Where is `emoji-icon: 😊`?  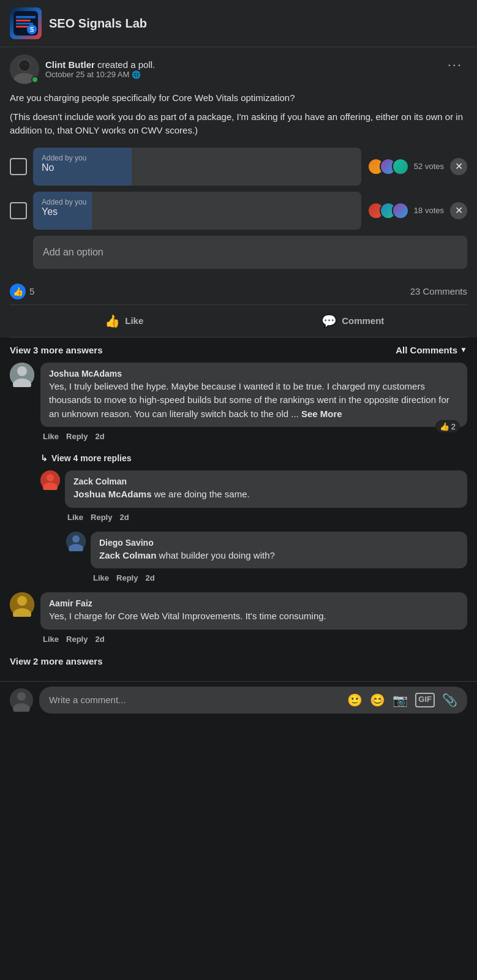 emoji-icon: 😊 is located at coordinates (377, 700).